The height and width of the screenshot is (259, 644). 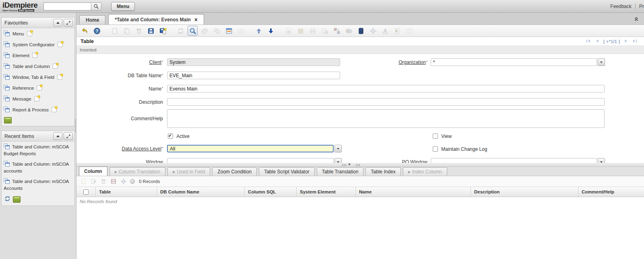 What do you see at coordinates (93, 20) in the screenshot?
I see `tab-home: Home` at bounding box center [93, 20].